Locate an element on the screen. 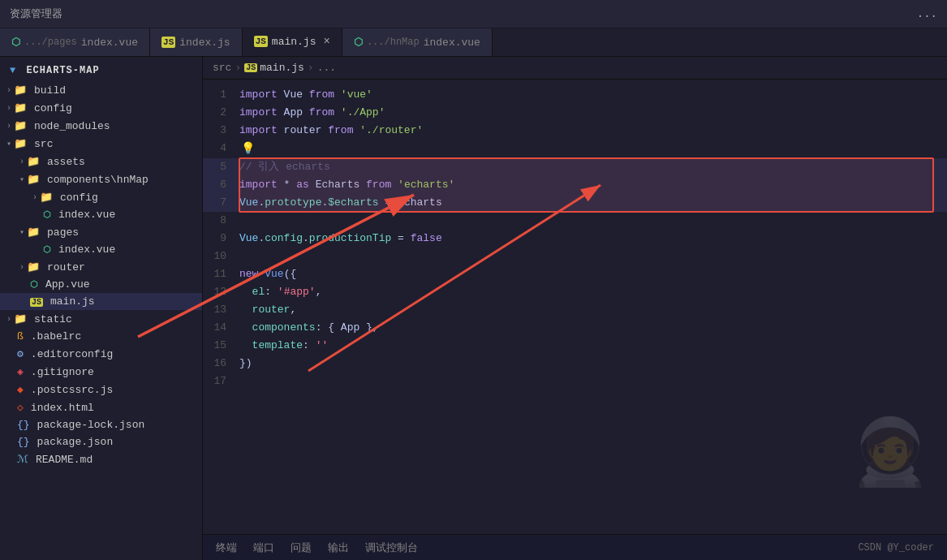 The height and width of the screenshot is (560, 947). line-number: 6 is located at coordinates (221, 185).